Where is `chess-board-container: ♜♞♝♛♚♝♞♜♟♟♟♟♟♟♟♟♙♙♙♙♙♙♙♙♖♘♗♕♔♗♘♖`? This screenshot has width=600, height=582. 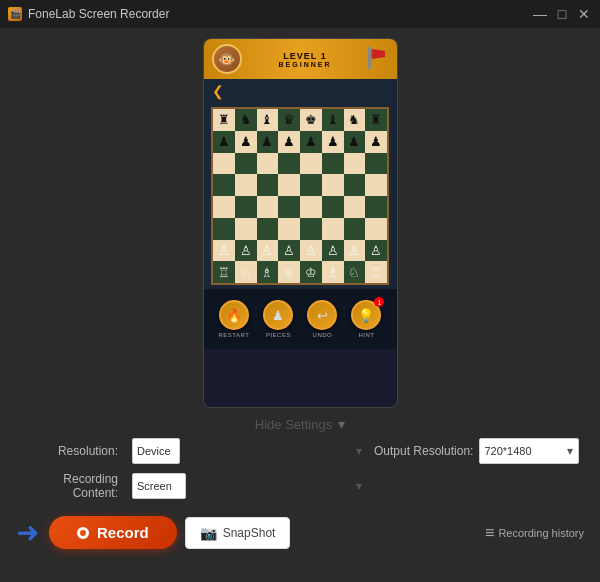
chess-board-container: ♜♞♝♛♚♝♞♜♟♟♟♟♟♟♟♟♙♙♙♙♙♙♙♙♖♘♗♕♔♗♘♖ is located at coordinates (300, 196).